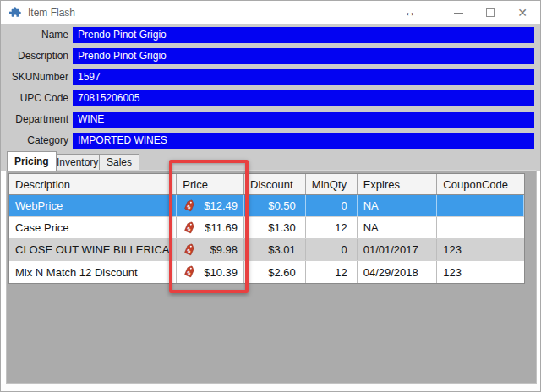 The image size is (541, 392). Describe the element at coordinates (270, 13) in the screenshot. I see `title-bar: Item Flash ↔ ✕` at that location.